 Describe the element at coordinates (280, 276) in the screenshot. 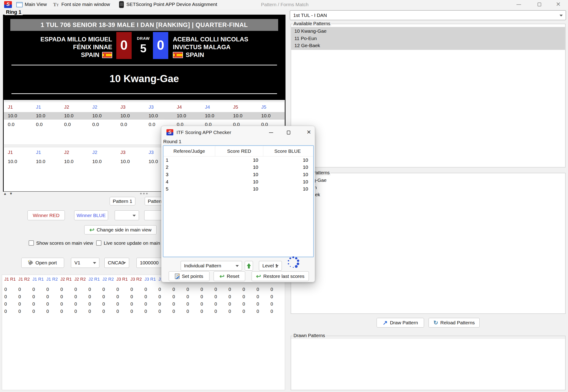

I see `restore-scores-button: ↩ Restore last scores` at that location.